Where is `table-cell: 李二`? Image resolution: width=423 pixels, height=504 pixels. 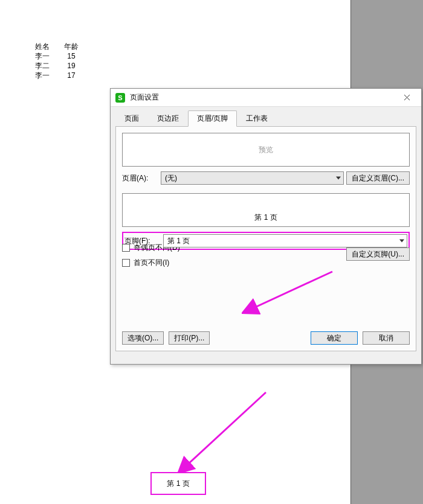
table-cell: 李二 is located at coordinates (49, 66).